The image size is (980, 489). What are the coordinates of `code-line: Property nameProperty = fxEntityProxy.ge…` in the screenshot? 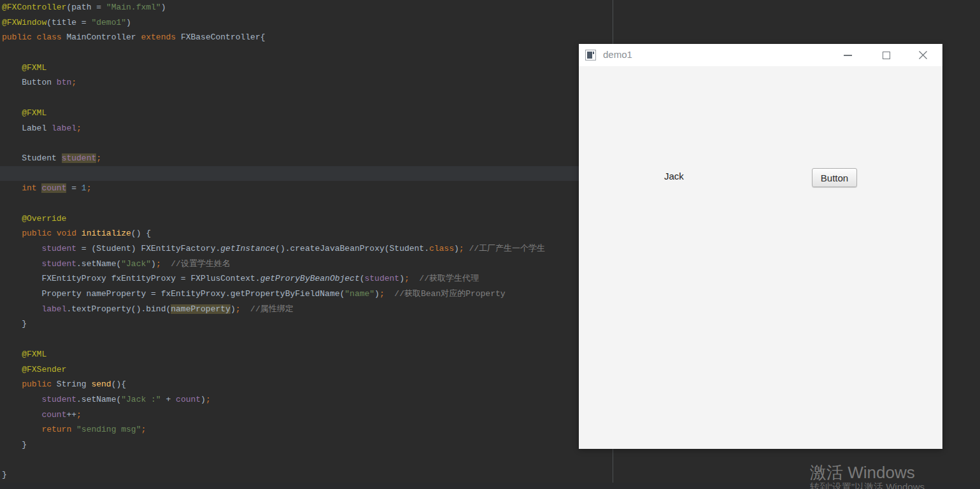 It's located at (306, 294).